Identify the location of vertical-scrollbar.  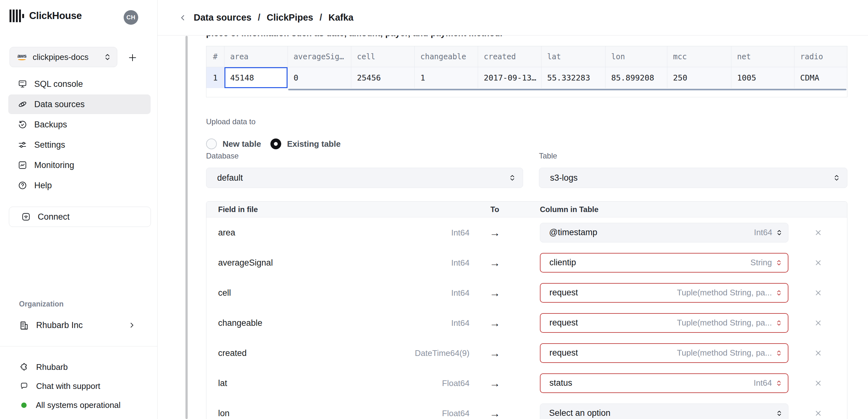
(187, 227).